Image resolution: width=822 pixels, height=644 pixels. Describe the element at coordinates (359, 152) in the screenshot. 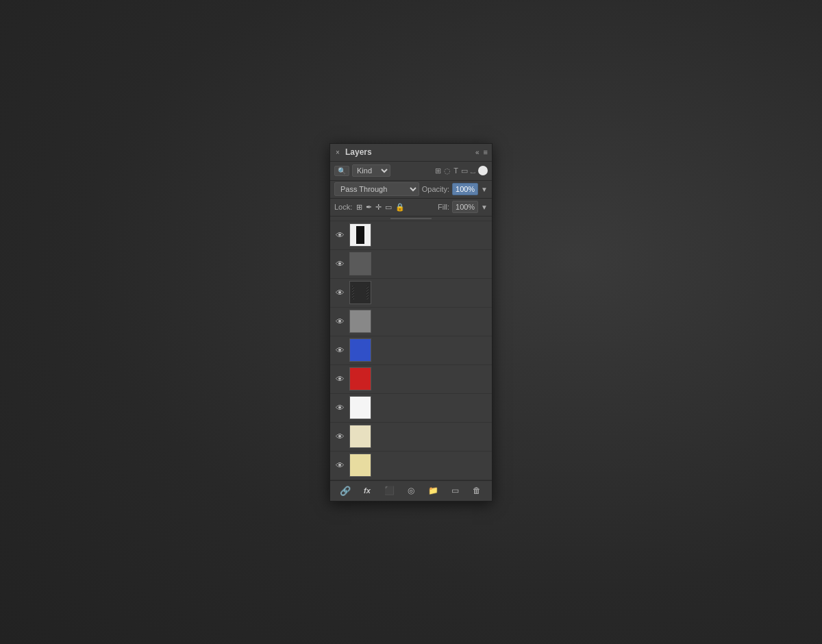

I see `panel-title: Layers` at that location.